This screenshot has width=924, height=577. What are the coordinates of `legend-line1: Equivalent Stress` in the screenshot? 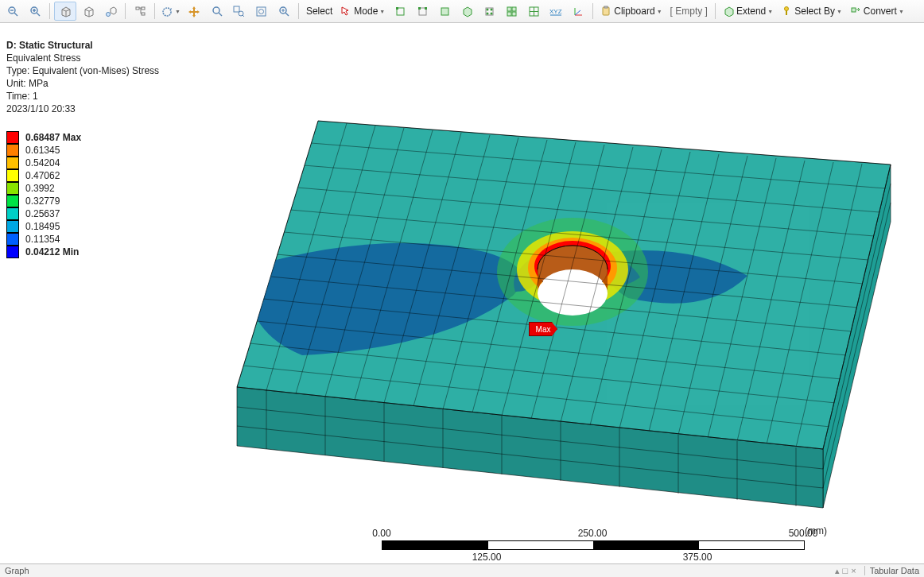 It's located at (83, 58).